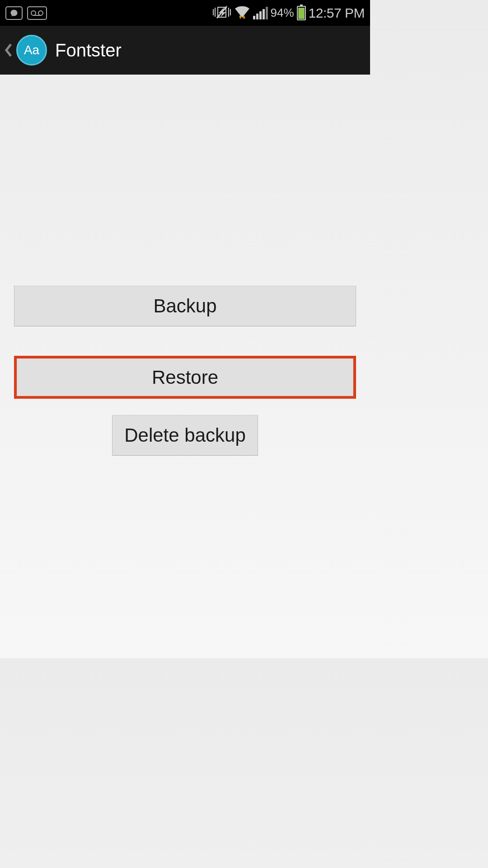  Describe the element at coordinates (185, 306) in the screenshot. I see `backup-button-label: Backup` at that location.